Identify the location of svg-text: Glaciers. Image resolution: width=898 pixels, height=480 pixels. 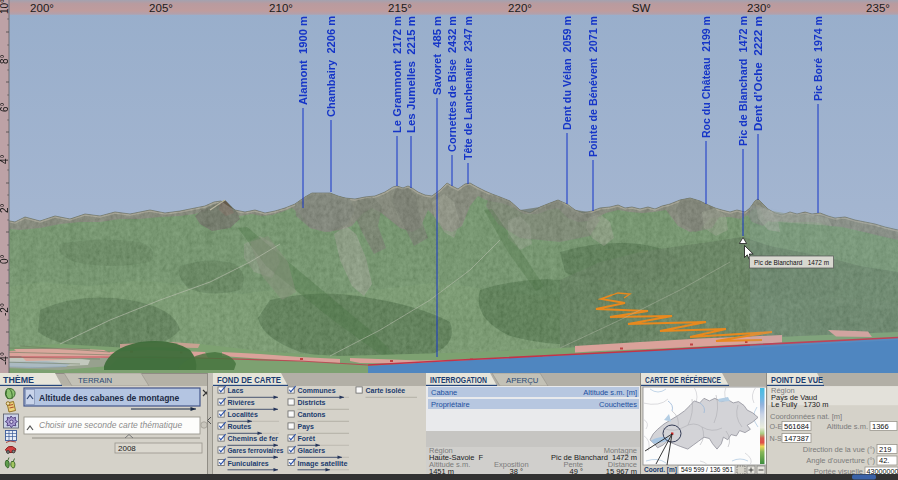
(312, 450).